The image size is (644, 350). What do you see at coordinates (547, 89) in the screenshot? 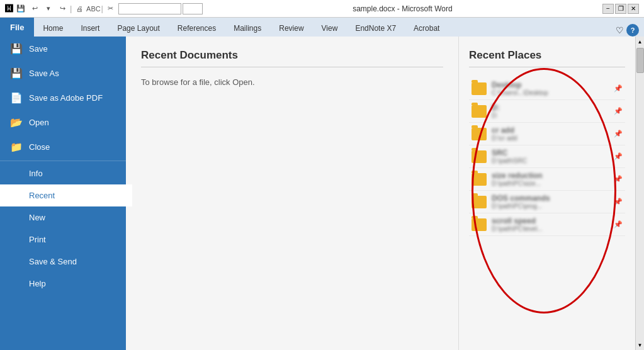
I see `place-item-desktop: Desktop C:\Users\...\Desktop 📌` at bounding box center [547, 89].